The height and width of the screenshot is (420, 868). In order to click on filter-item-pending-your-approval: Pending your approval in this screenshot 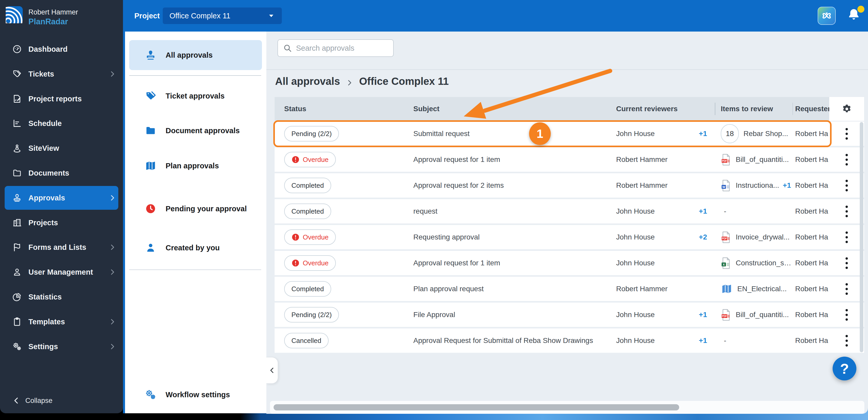, I will do `click(195, 208)`.